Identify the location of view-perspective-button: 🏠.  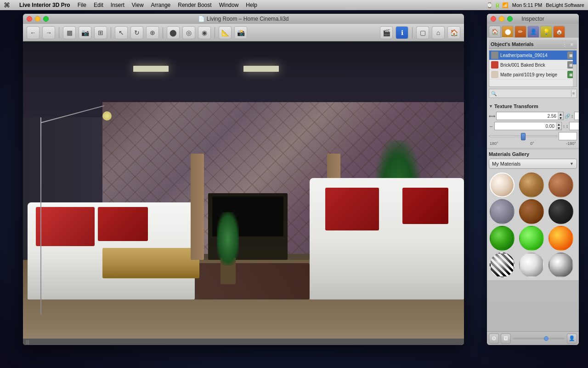
(454, 33).